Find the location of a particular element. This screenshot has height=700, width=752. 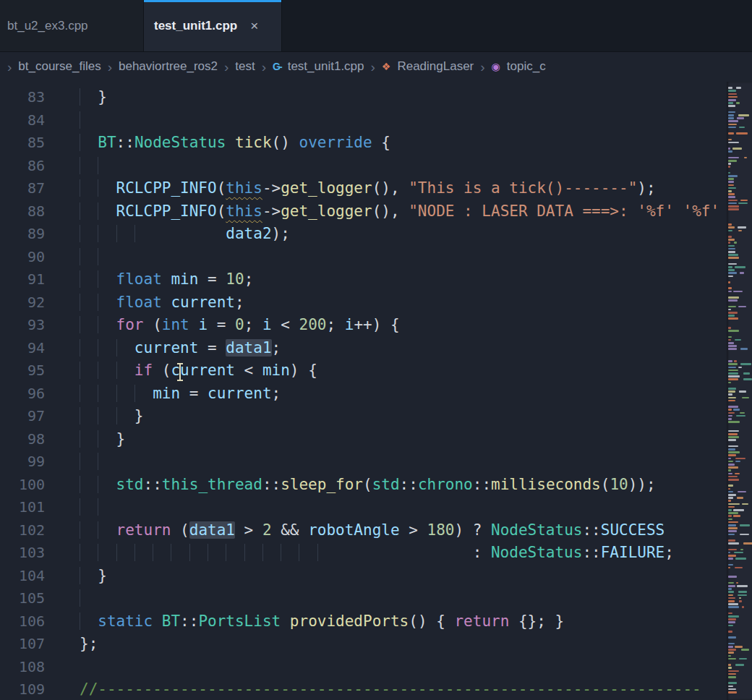

line-number: 88 is located at coordinates (22, 212).